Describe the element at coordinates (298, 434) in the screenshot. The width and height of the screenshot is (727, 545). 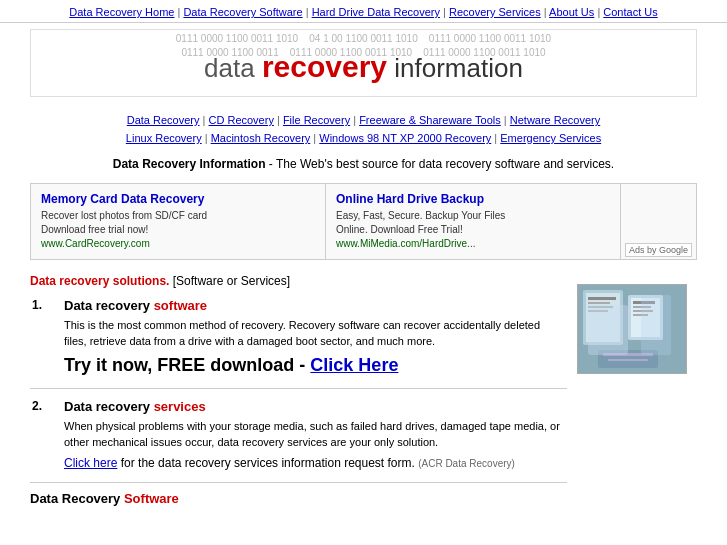
I see `item2-row: 2. Data recovery services When physical …` at that location.